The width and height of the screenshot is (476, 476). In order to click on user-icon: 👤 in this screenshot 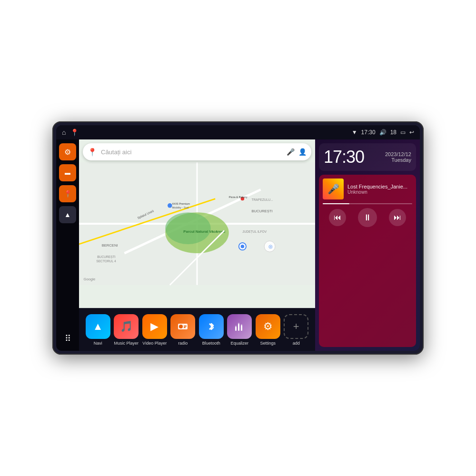, I will do `click(303, 152)`.